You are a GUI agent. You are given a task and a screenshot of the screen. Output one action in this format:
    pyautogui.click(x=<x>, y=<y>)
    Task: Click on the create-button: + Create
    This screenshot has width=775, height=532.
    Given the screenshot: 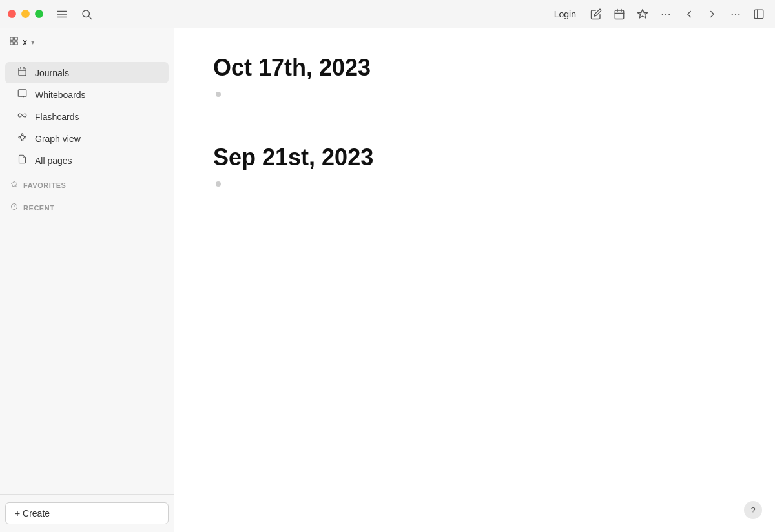 What is the action you would take?
    pyautogui.click(x=87, y=513)
    